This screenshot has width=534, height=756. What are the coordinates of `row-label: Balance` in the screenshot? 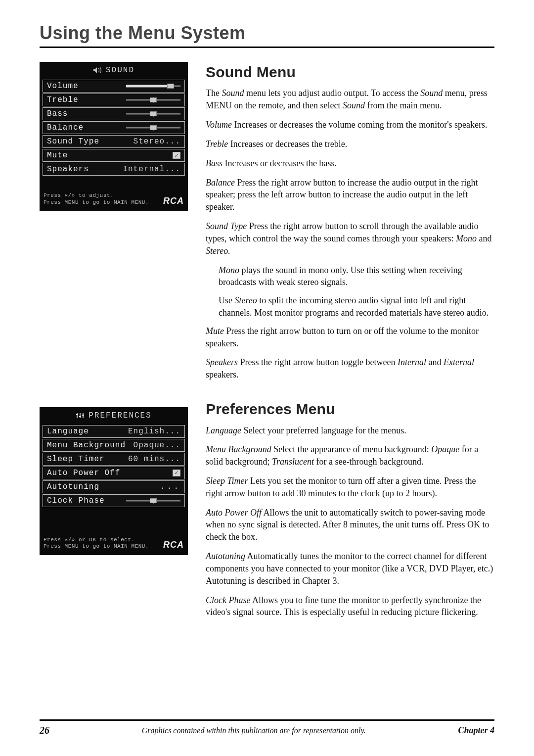 It's located at (65, 128).